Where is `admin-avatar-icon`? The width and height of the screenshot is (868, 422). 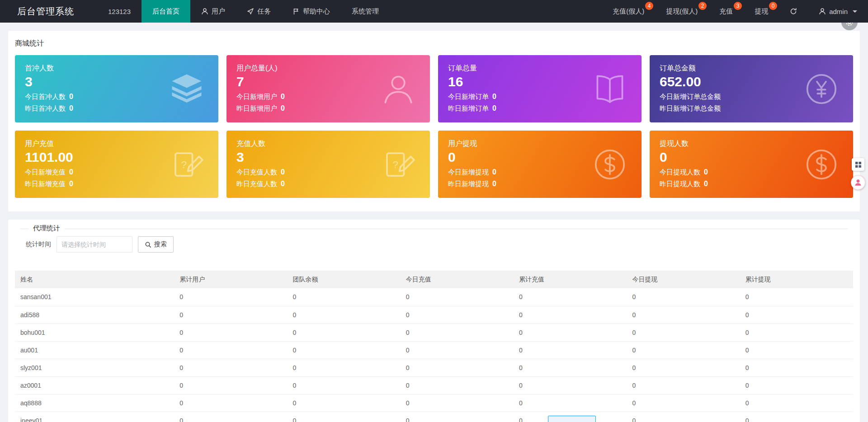 admin-avatar-icon is located at coordinates (822, 11).